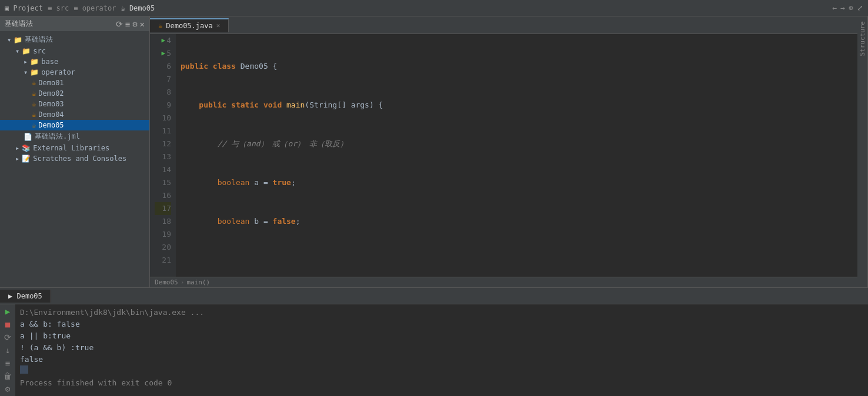 The width and height of the screenshot is (868, 396). Describe the element at coordinates (26, 148) in the screenshot. I see `extlib-icon: 📚` at that location.